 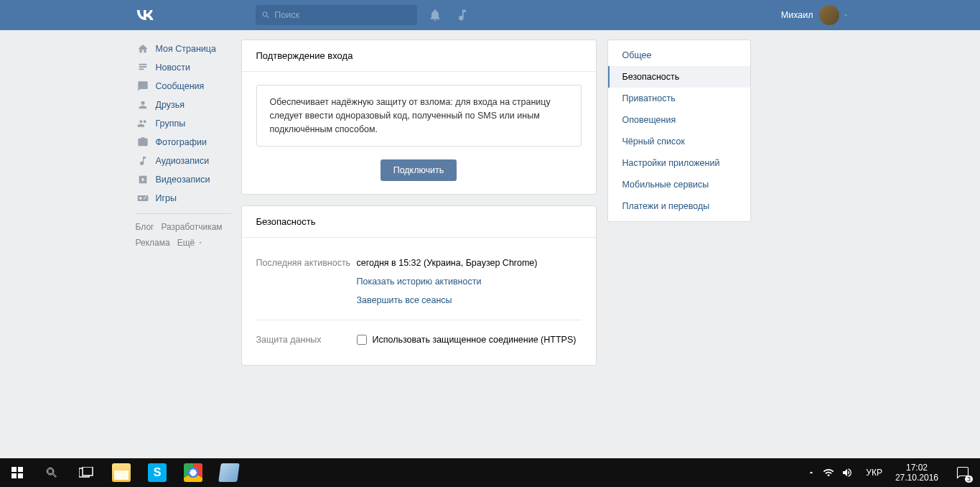 I want to click on nav-label: Аудиозаписи, so click(x=182, y=161).